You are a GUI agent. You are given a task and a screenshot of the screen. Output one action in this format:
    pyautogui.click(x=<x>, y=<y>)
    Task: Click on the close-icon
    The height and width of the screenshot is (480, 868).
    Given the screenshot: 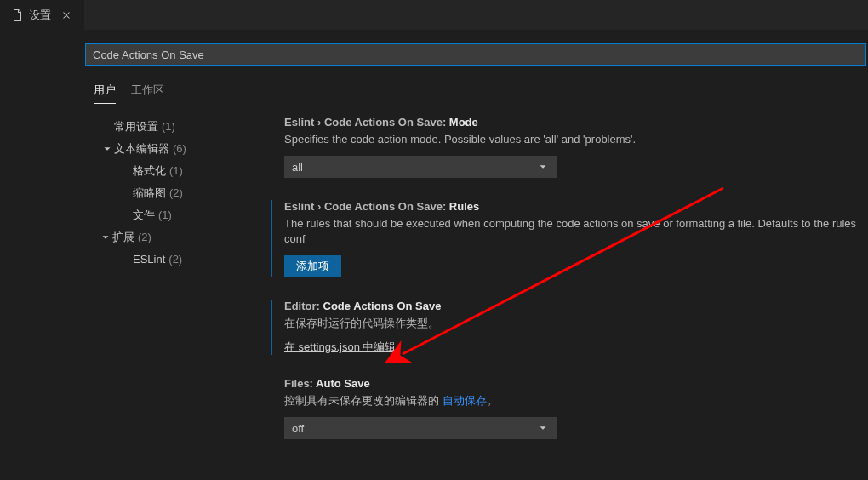 What is the action you would take?
    pyautogui.click(x=66, y=15)
    